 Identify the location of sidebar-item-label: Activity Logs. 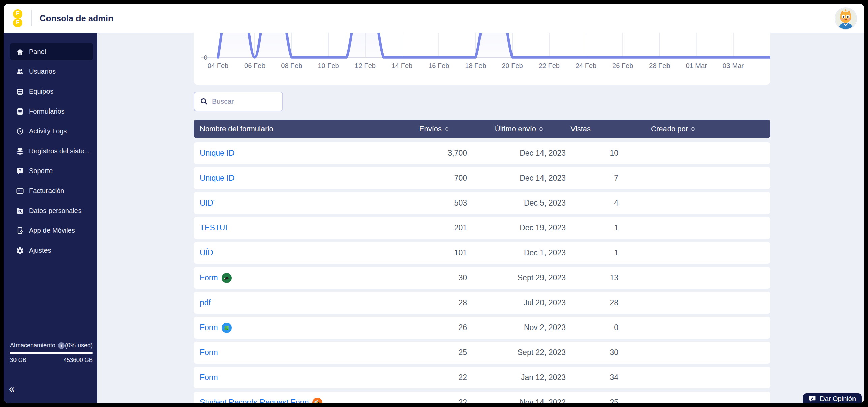
(48, 131).